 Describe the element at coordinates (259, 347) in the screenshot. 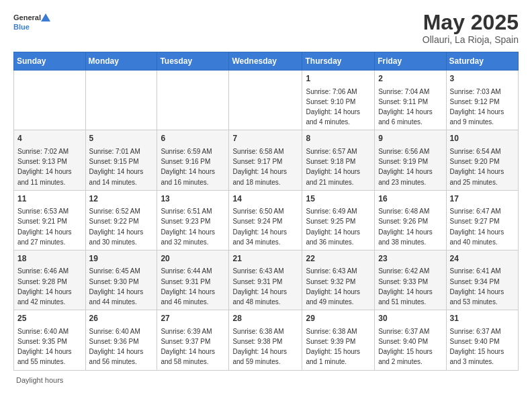

I see `day-info: Sunrise: 6:38 AMSunset: 9:38 PMDaylight:…` at that location.